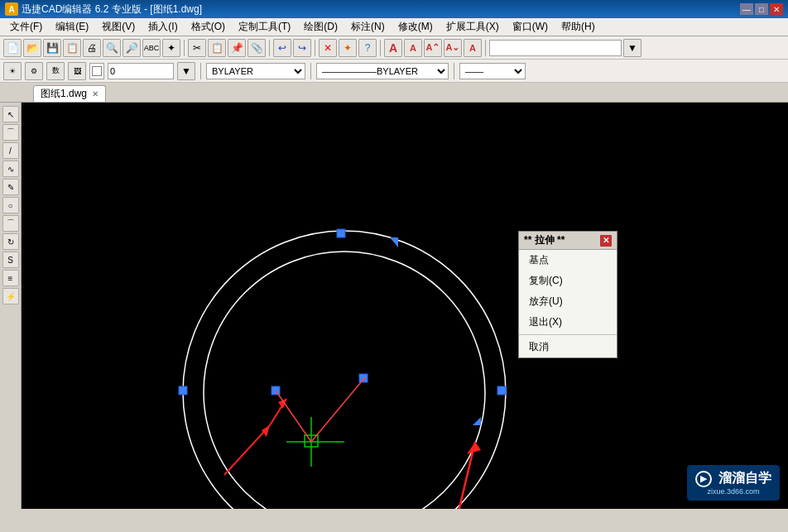 The height and width of the screenshot is (532, 788). I want to click on tb-copy: 📋, so click(217, 48).